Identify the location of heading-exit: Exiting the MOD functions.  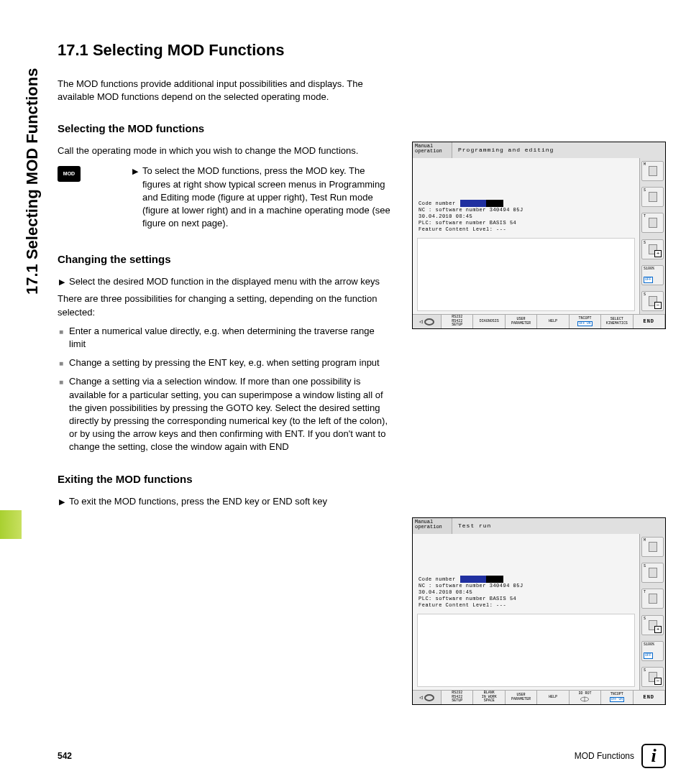
(224, 479).